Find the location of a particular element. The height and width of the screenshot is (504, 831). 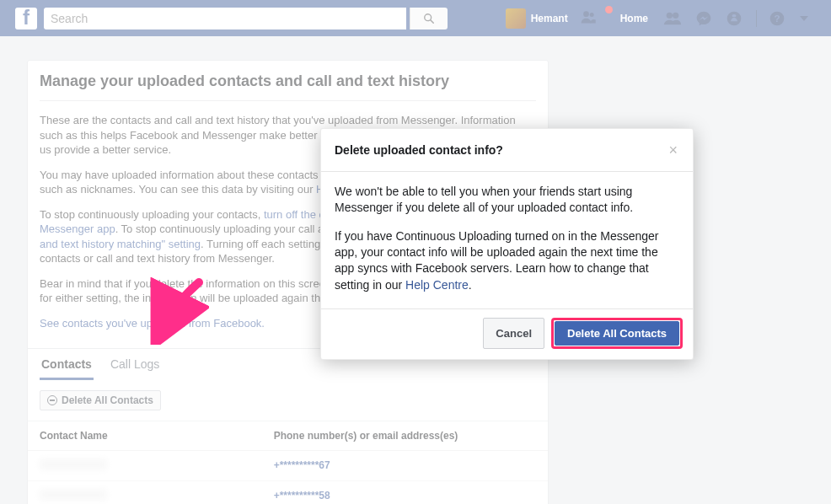

modal-para-1: We won't be able to tell you when your f… is located at coordinates (507, 201).